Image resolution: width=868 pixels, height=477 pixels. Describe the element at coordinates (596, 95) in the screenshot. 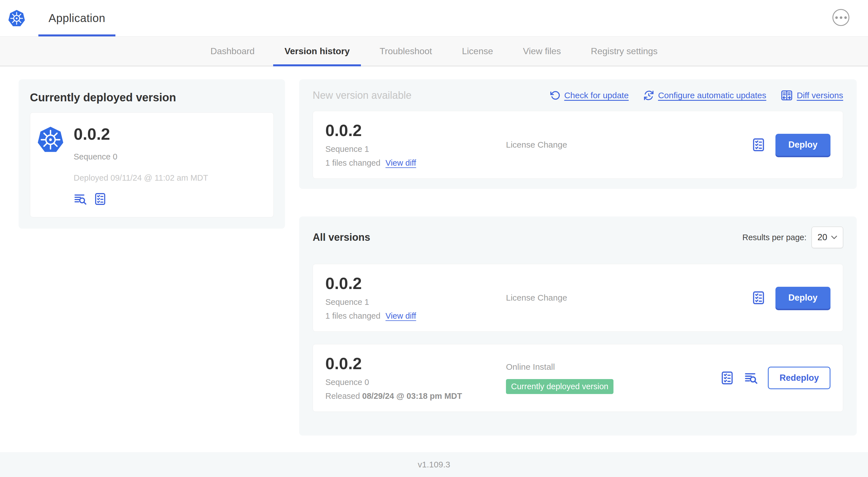

I see `check-for-update-label: Check for update` at that location.